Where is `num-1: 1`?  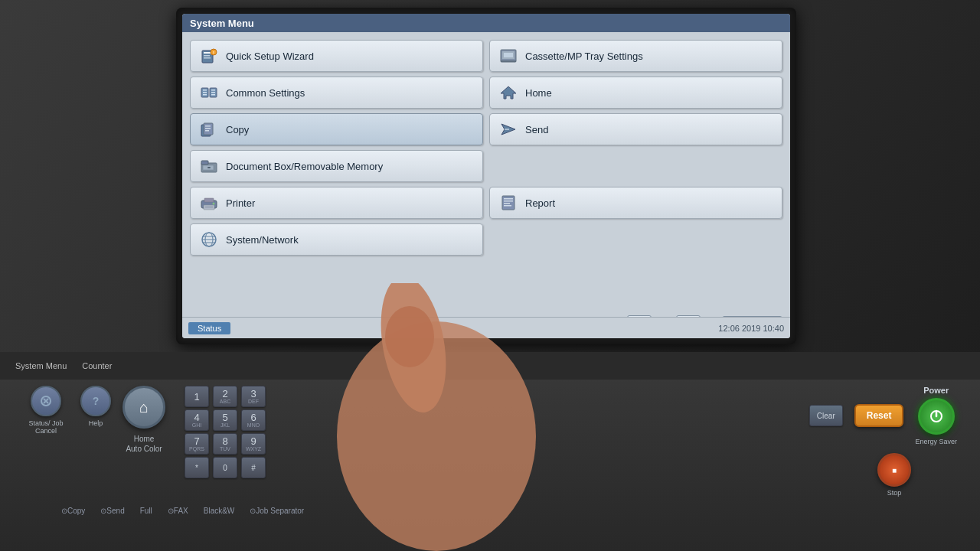 num-1: 1 is located at coordinates (197, 396).